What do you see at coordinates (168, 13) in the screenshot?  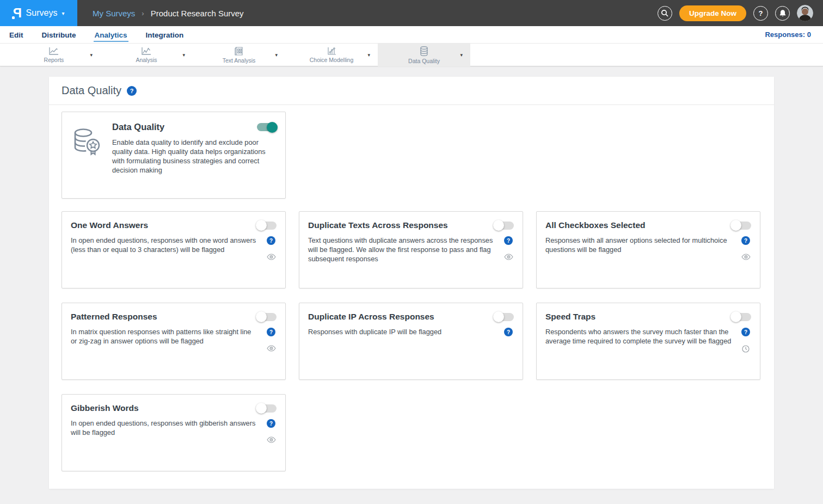 I see `breadcrumb: My Surveys › Product Research Survey` at bounding box center [168, 13].